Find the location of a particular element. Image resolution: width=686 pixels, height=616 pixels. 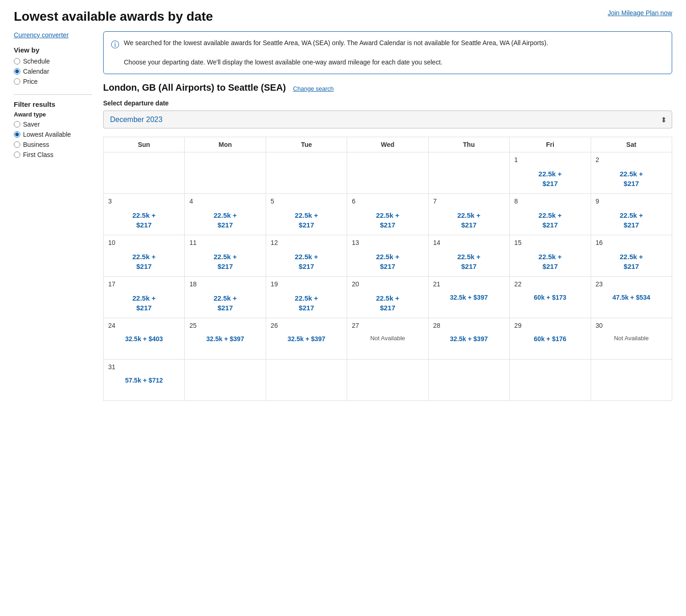

calendar-cell: 1422.5k +$217 is located at coordinates (469, 256).